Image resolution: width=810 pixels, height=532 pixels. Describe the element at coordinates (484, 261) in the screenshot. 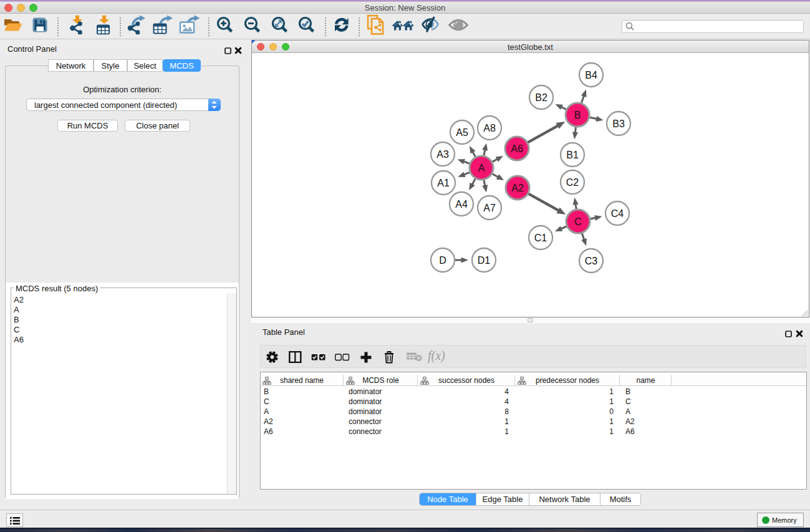

I see `svg-text: D1` at that location.